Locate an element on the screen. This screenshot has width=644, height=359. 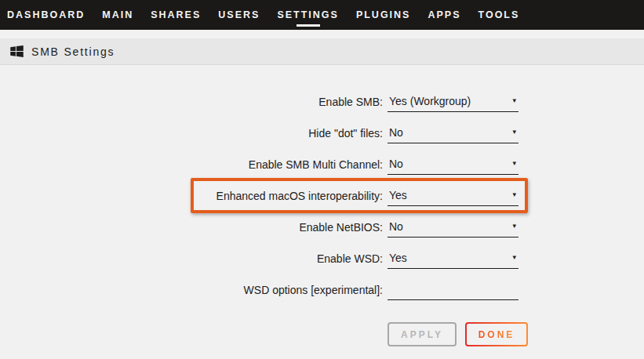
netbios-label: Enable NetBIOS: is located at coordinates (191, 227).